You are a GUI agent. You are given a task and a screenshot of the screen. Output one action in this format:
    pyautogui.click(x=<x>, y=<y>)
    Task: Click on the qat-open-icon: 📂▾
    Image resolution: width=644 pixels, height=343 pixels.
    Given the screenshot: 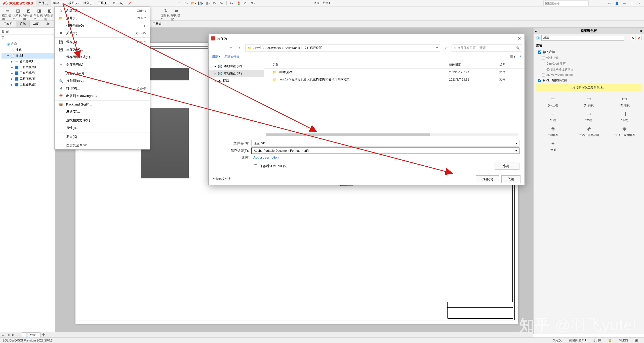 What is the action you would take?
    pyautogui.click(x=193, y=3)
    